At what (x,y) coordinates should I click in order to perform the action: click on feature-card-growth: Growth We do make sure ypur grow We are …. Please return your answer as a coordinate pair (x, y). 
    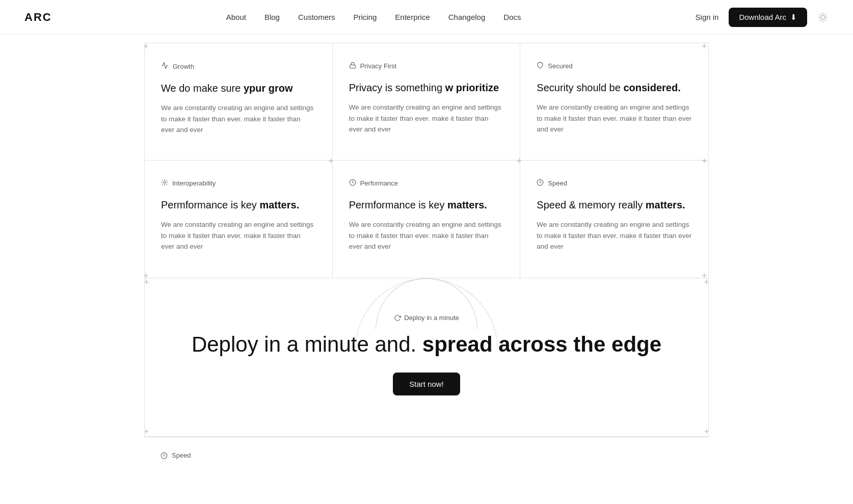
    Looking at the image, I should click on (238, 102).